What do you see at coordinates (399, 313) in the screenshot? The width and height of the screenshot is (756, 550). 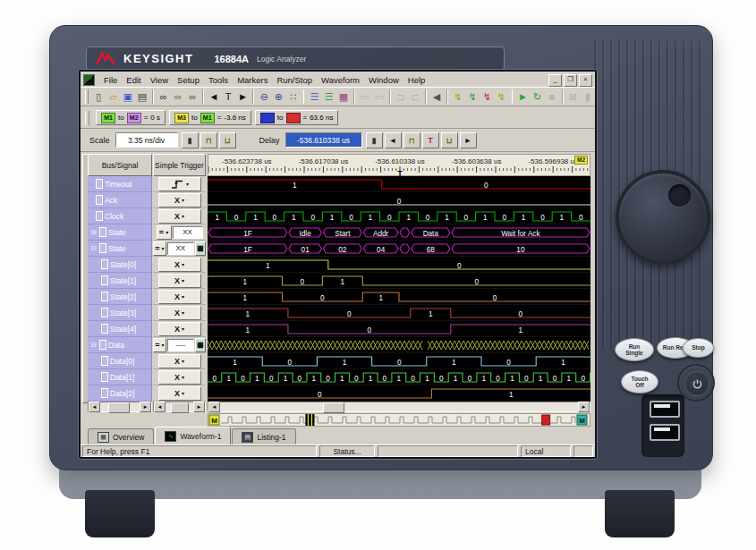 I see `wave-trace-state-3: 1010` at bounding box center [399, 313].